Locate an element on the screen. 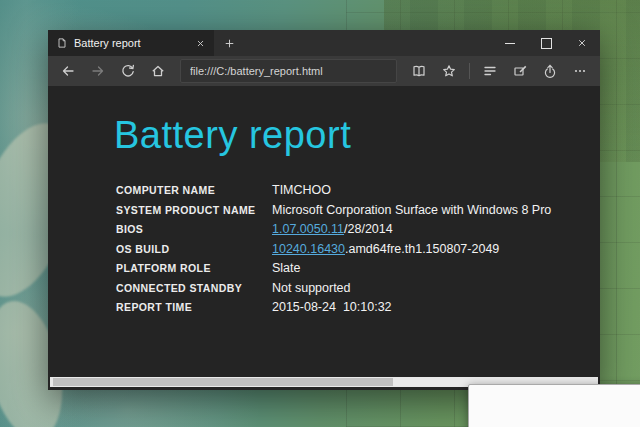  favorites-button is located at coordinates (449, 71).